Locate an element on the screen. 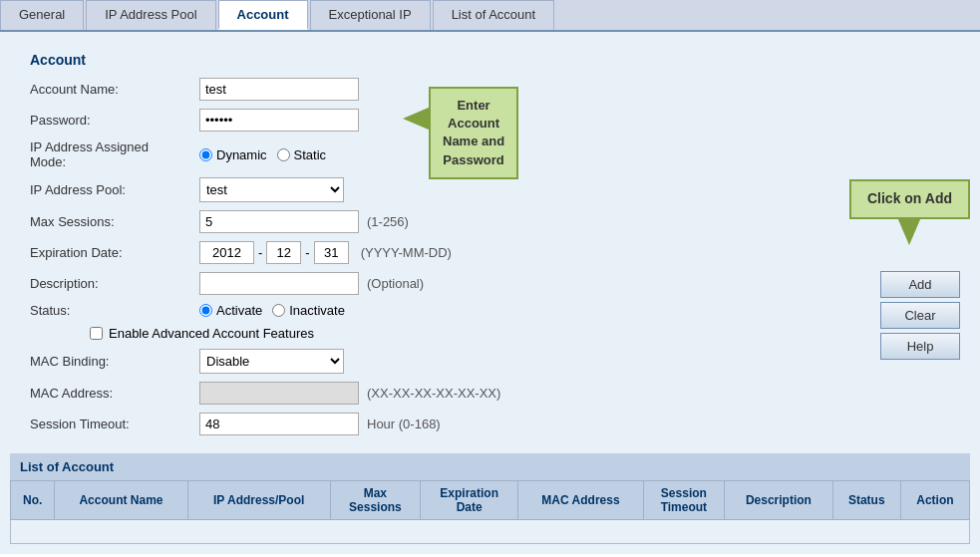 The image size is (980, 557). exp-day-input is located at coordinates (331, 253).